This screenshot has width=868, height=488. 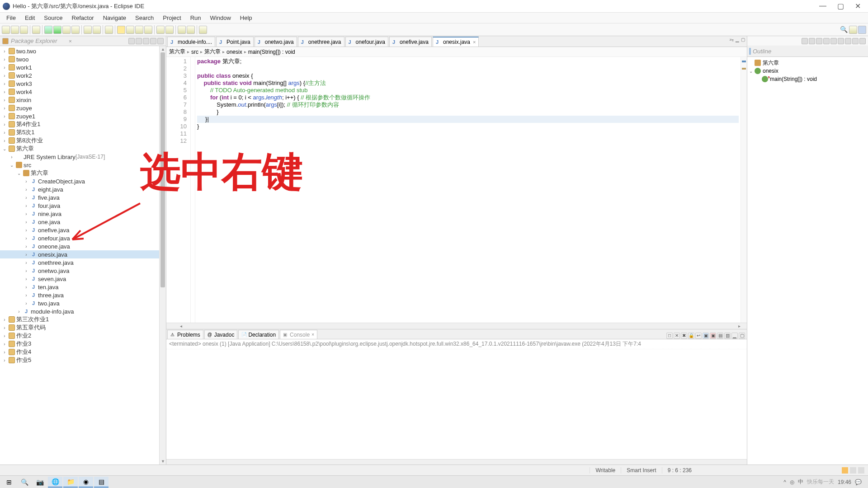 I want to click on editor-tab: Jonethree.java, so click(x=321, y=42).